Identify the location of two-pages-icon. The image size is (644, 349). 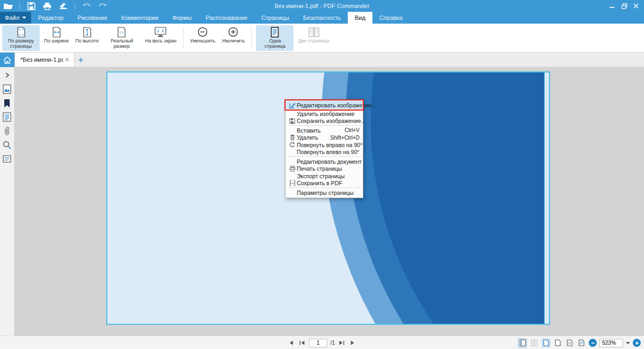
(314, 32).